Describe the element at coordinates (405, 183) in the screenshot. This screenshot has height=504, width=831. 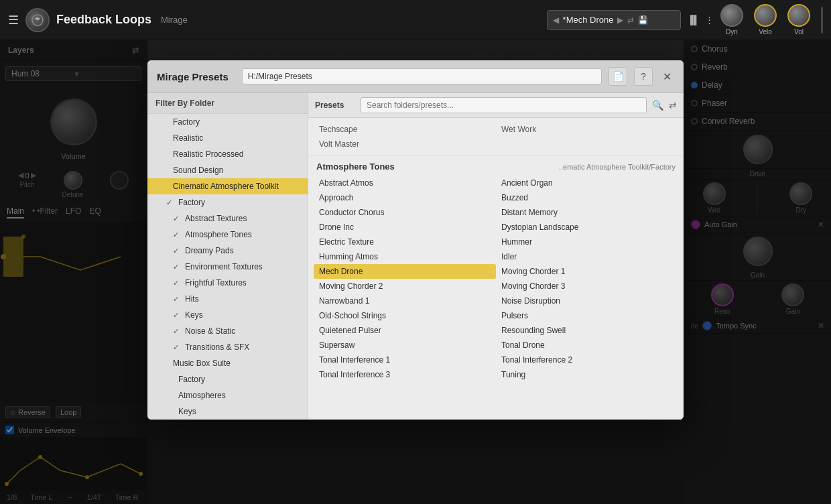
I see `preset-item: Abstract Atmos` at that location.